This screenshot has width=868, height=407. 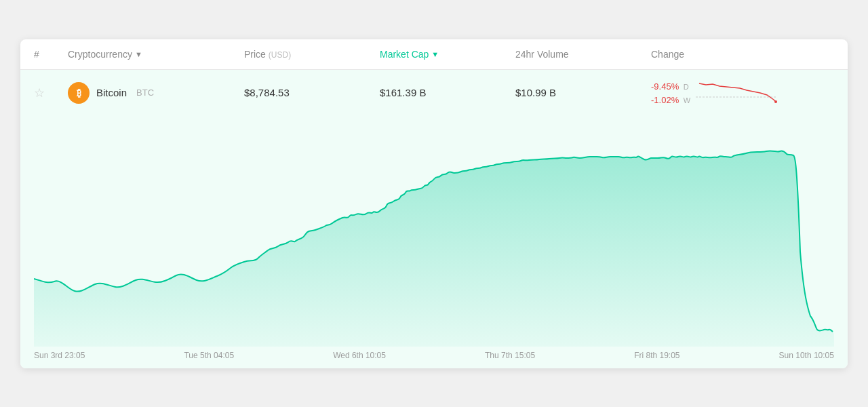 What do you see at coordinates (448, 54) in the screenshot?
I see `col-marketcap: Market Cap ▼` at bounding box center [448, 54].